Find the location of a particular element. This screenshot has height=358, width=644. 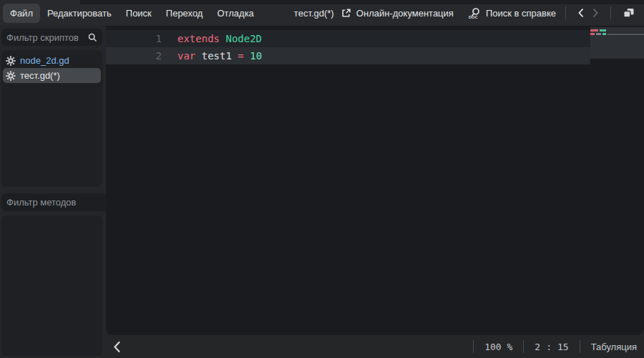

code-text: extends Node2D is located at coordinates (212, 39).